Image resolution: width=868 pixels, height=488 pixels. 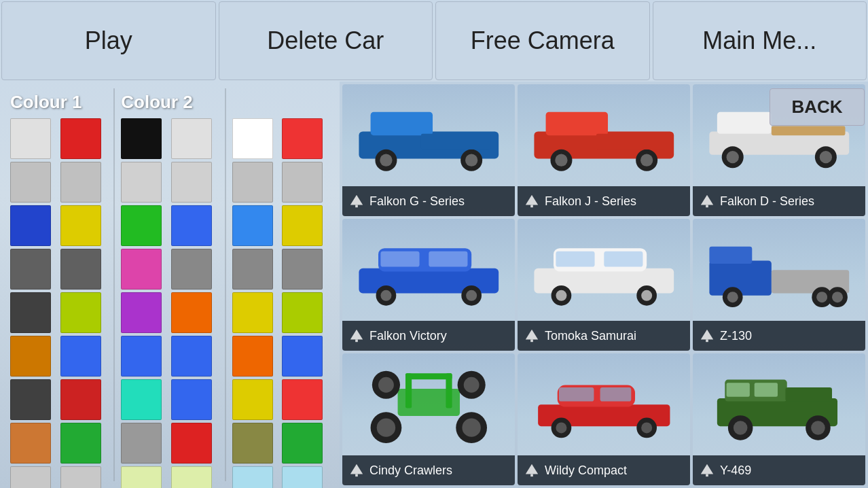 What do you see at coordinates (604, 150) in the screenshot?
I see `car-card: Falkon J - Series` at bounding box center [604, 150].